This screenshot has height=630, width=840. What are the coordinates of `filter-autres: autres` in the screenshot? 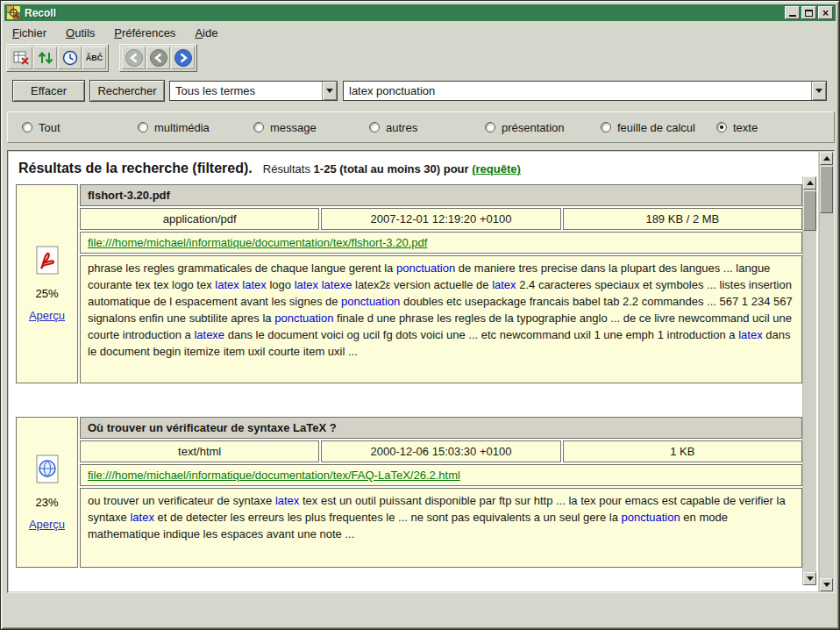 It's located at (427, 128).